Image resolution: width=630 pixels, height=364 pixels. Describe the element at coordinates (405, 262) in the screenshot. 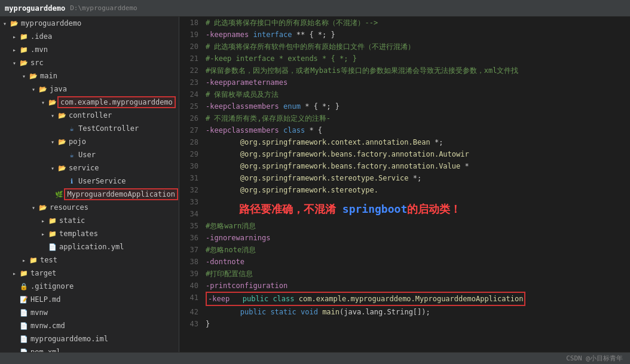

I see `code-line-38: 38-dontnote` at that location.